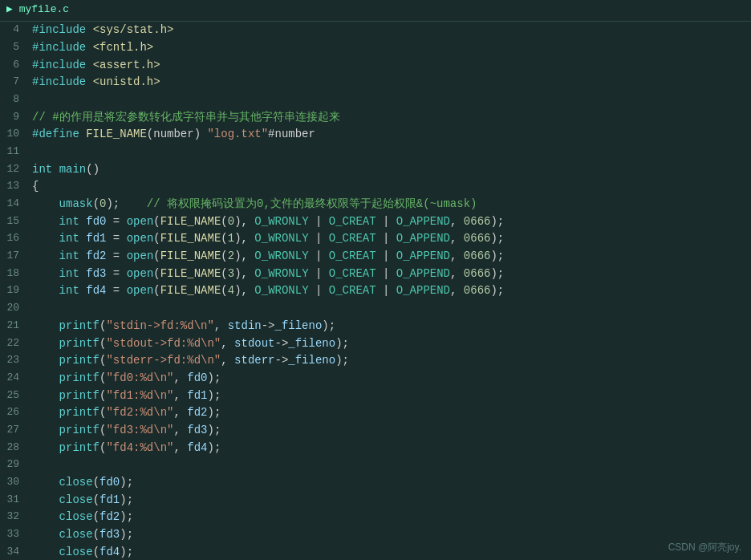 This screenshot has width=751, height=560. Describe the element at coordinates (376, 552) in the screenshot. I see `table-row: 34 close(fd4);` at that location.